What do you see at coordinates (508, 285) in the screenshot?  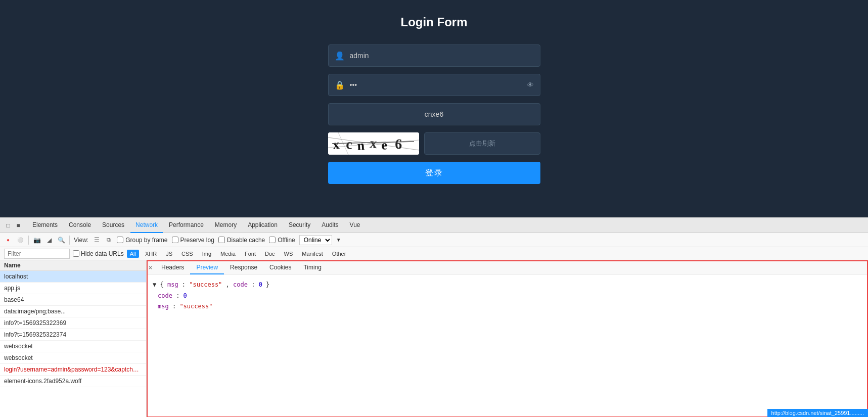 I see `json-root-line: ▼ { msg : "success" , code : 0 }` at bounding box center [508, 285].